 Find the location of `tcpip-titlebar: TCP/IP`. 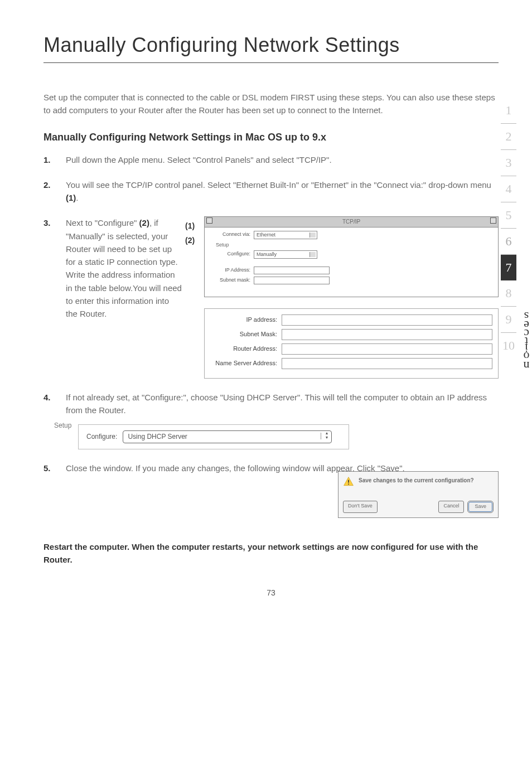

tcpip-titlebar: TCP/IP is located at coordinates (351, 222).